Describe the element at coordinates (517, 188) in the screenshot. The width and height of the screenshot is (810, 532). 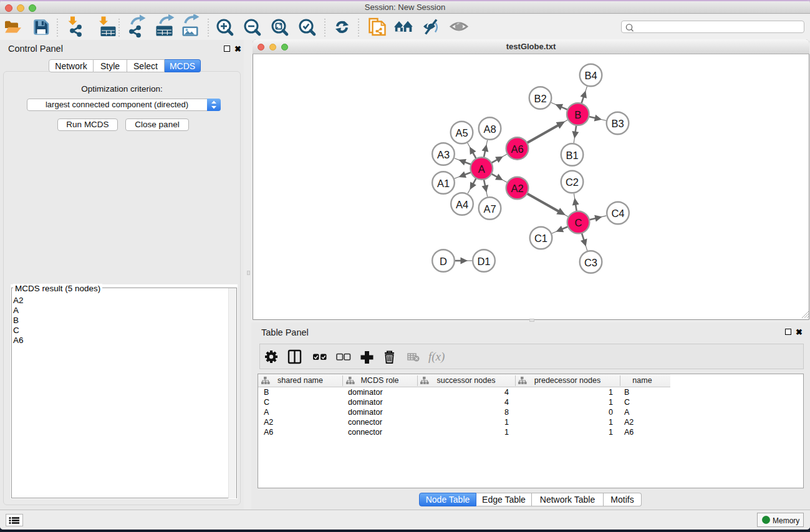
I see `svg-text: A2` at that location.